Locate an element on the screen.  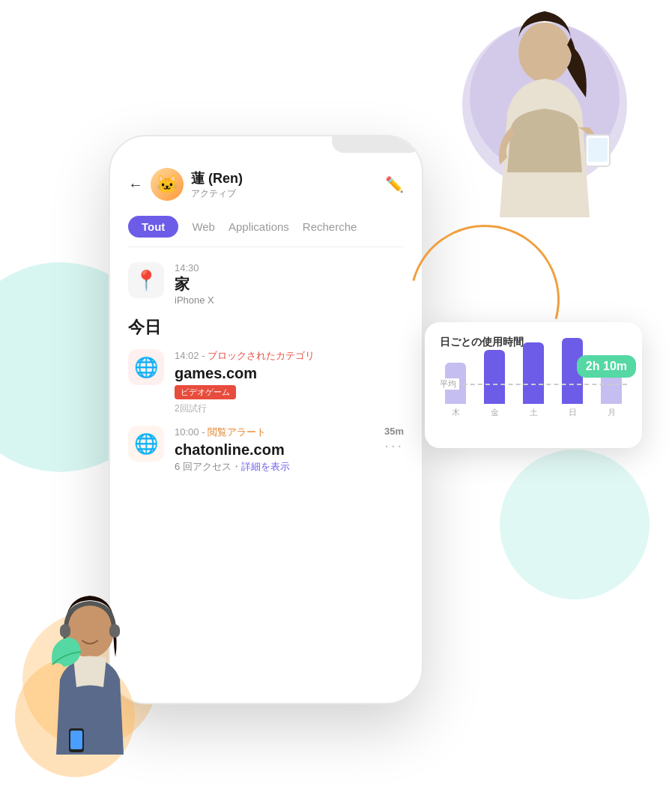
bar-sun-label: 日 is located at coordinates (572, 412).